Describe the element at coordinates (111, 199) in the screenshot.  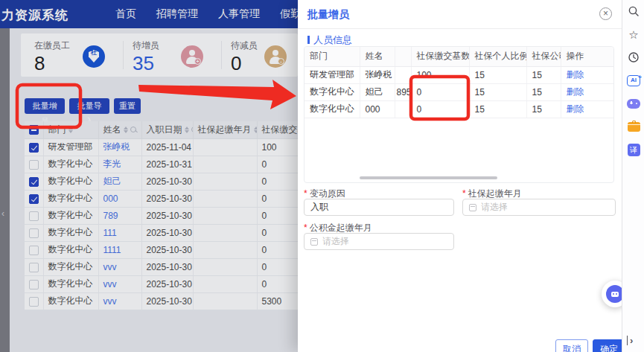
I see `employee-name-link: 000` at that location.